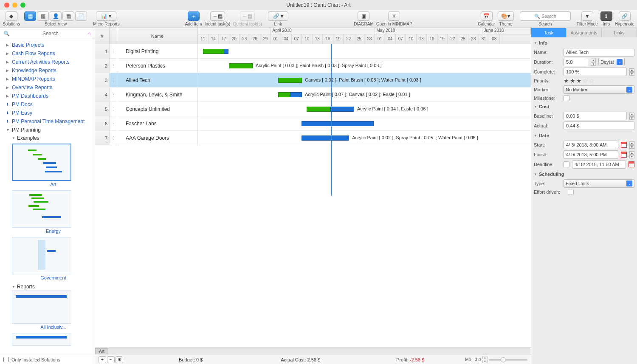 The height and width of the screenshot is (364, 637). I want to click on milestone-checkbox, so click(567, 98).